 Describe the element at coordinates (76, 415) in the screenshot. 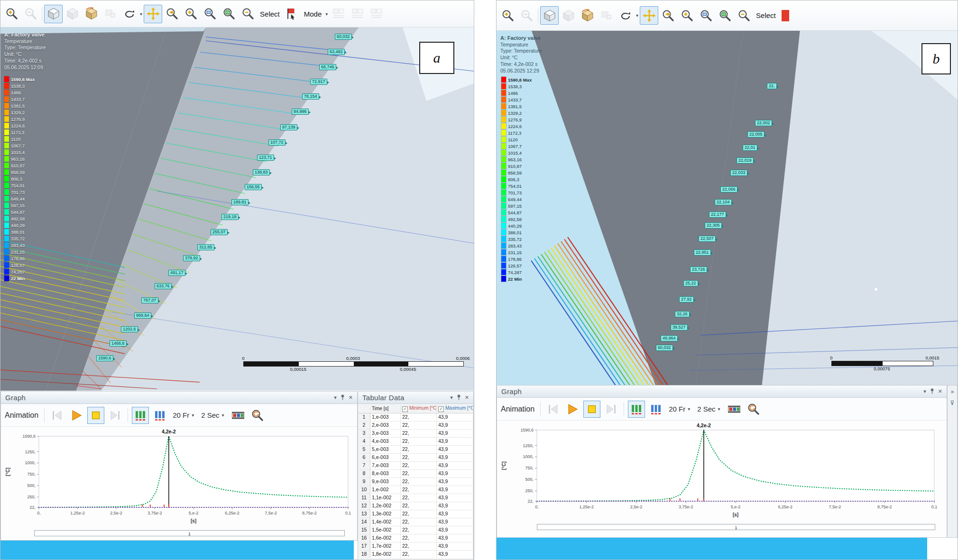

I see `play-button` at that location.